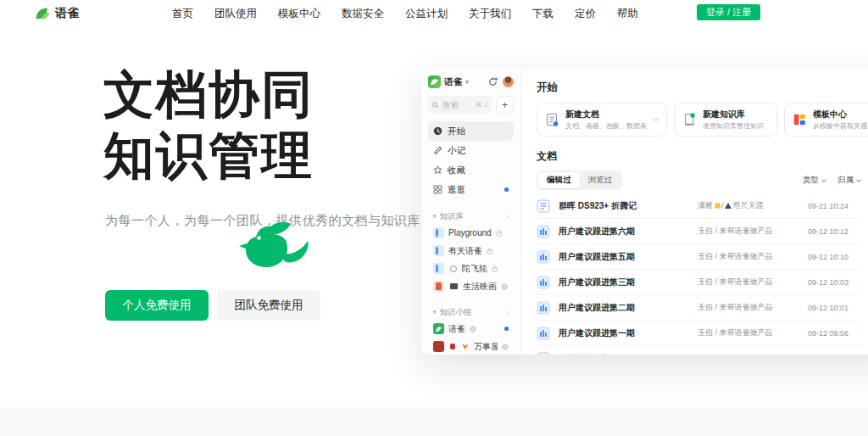 The width and height of the screenshot is (868, 436). Describe the element at coordinates (698, 257) in the screenshot. I see `table-row: 用户建议跟进第五期玉伯 / 来帮语雀做产品09-12 10:10` at that location.